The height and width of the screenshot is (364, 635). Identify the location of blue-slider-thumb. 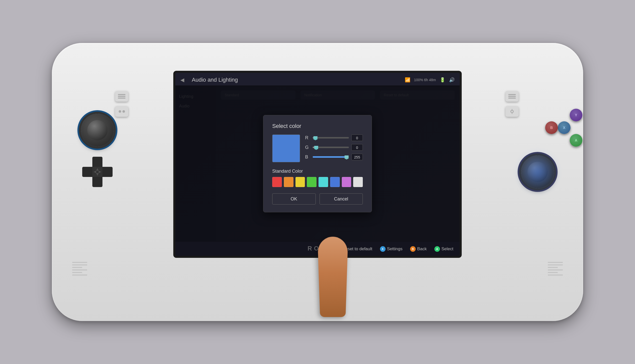
(347, 157).